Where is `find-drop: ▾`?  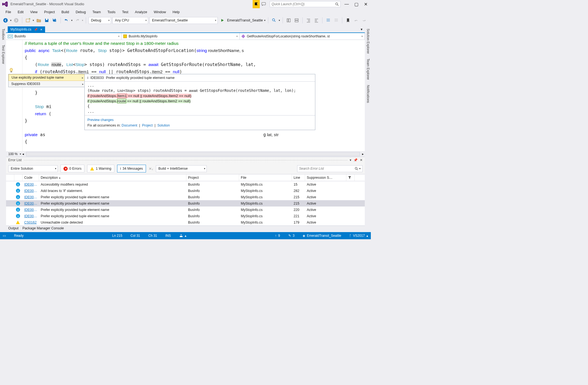 find-drop: ▾ is located at coordinates (279, 20).